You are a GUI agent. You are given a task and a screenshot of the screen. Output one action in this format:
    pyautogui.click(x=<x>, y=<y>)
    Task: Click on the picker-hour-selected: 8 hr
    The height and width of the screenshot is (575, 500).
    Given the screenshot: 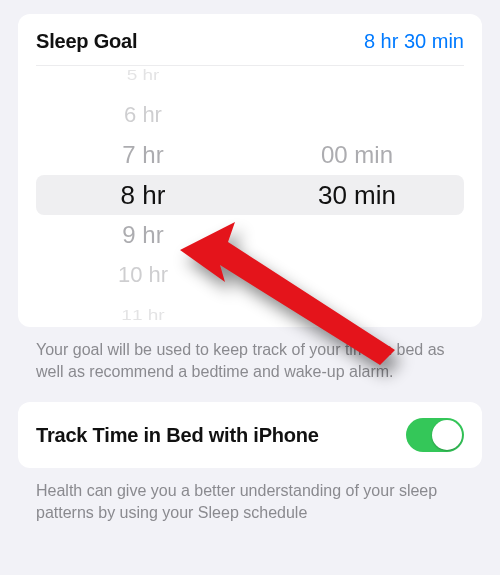 What is the action you would take?
    pyautogui.click(x=143, y=195)
    